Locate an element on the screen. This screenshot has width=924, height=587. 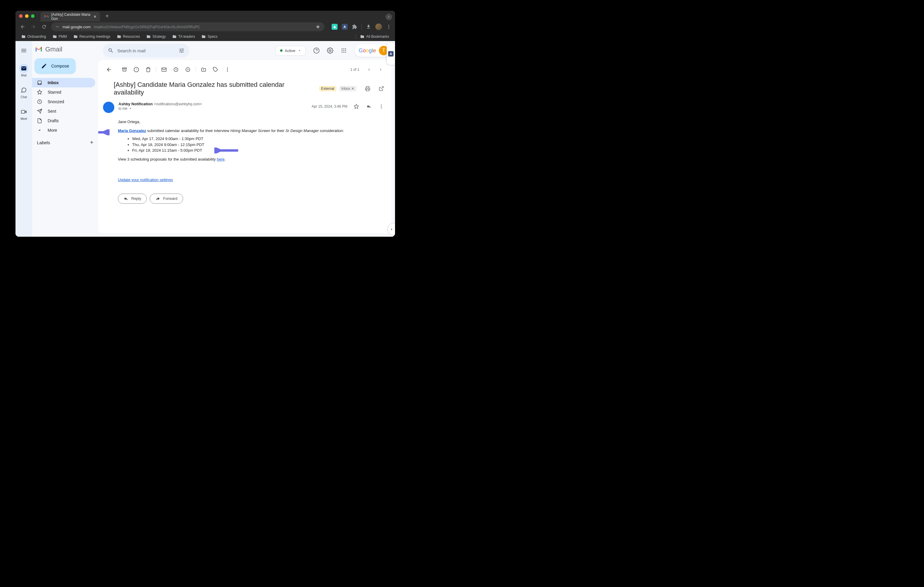
extension-badge-icon: A is located at coordinates (391, 54).